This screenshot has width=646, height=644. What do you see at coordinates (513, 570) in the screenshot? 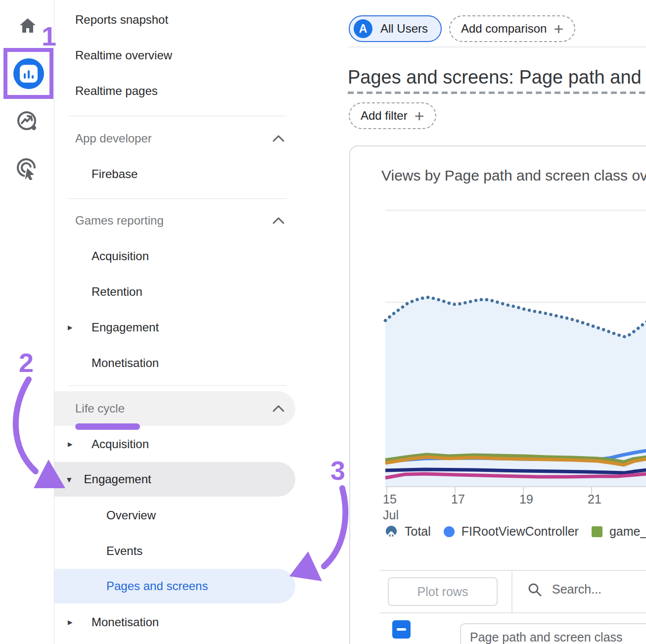
I see `toolbar-top-divider` at bounding box center [513, 570].